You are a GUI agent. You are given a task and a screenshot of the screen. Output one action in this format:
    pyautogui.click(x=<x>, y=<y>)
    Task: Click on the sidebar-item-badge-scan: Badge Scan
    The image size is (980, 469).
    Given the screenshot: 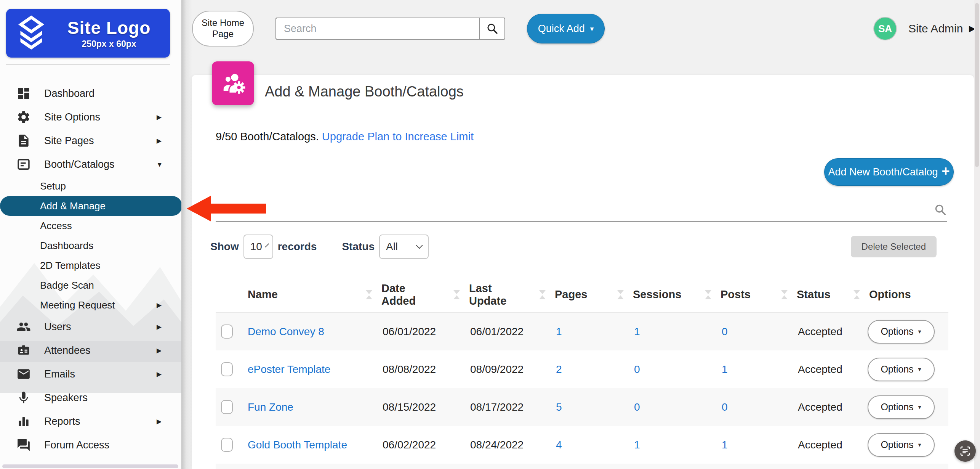 What is the action you would take?
    pyautogui.click(x=91, y=285)
    